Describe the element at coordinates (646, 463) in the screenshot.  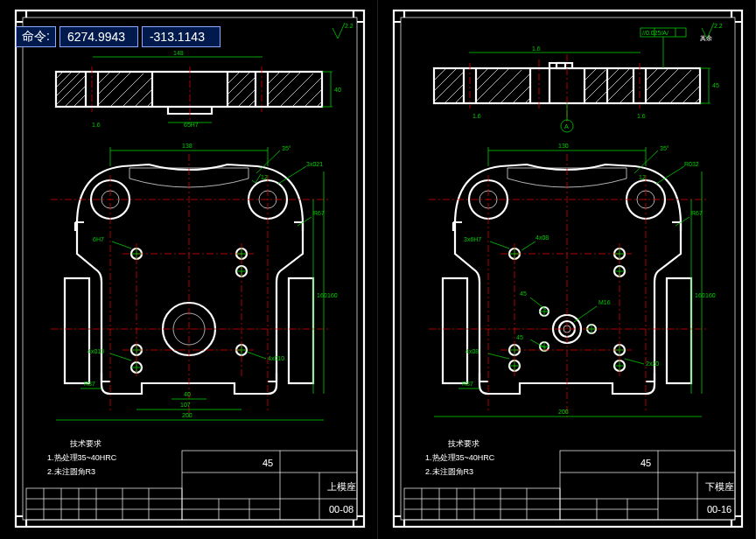
I see `tb-material-r: 45` at that location.